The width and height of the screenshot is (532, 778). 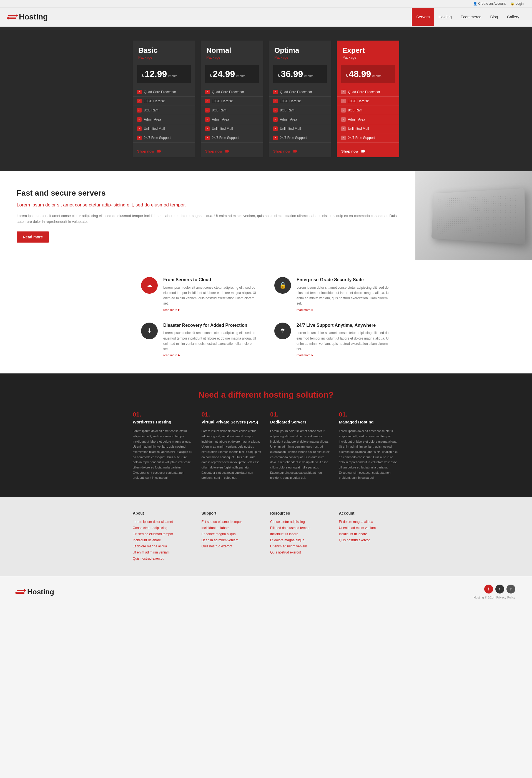 What do you see at coordinates (300, 513) in the screenshot?
I see `footer-col-title: Resources` at bounding box center [300, 513].